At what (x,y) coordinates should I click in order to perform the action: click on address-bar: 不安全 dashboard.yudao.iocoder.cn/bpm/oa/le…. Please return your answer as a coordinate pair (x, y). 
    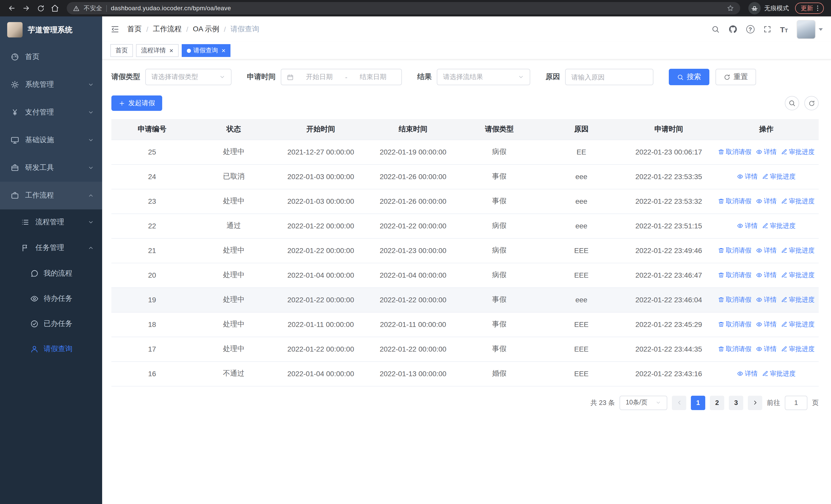
    Looking at the image, I should click on (403, 8).